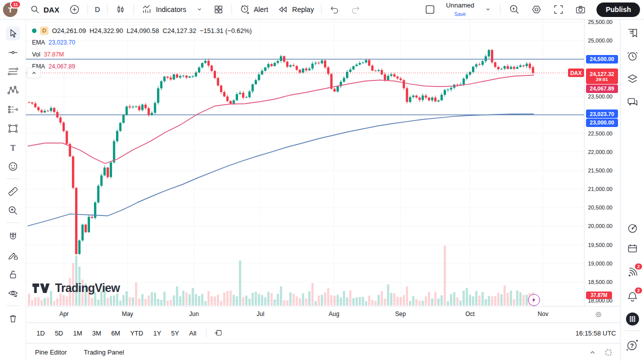 This screenshot has height=361, width=644. I want to click on ema-fast-badge: 24,067.89, so click(602, 89).